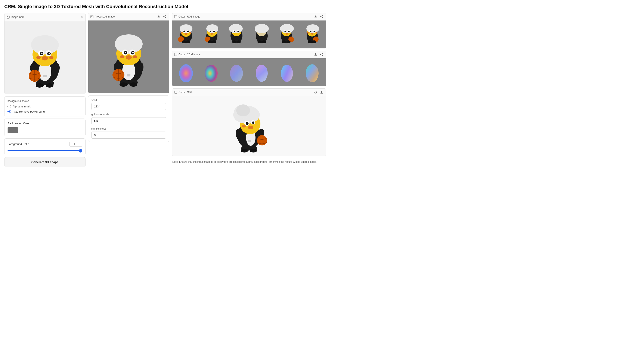 The image size is (644, 346). Describe the element at coordinates (249, 126) in the screenshot. I see `obj-3d-preview` at that location.